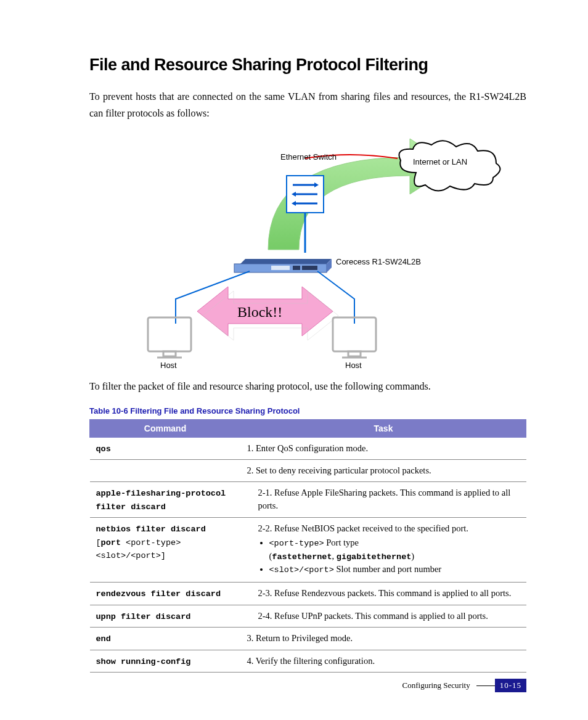  Describe the element at coordinates (354, 365) in the screenshot. I see `label-host-right: Host` at that location.